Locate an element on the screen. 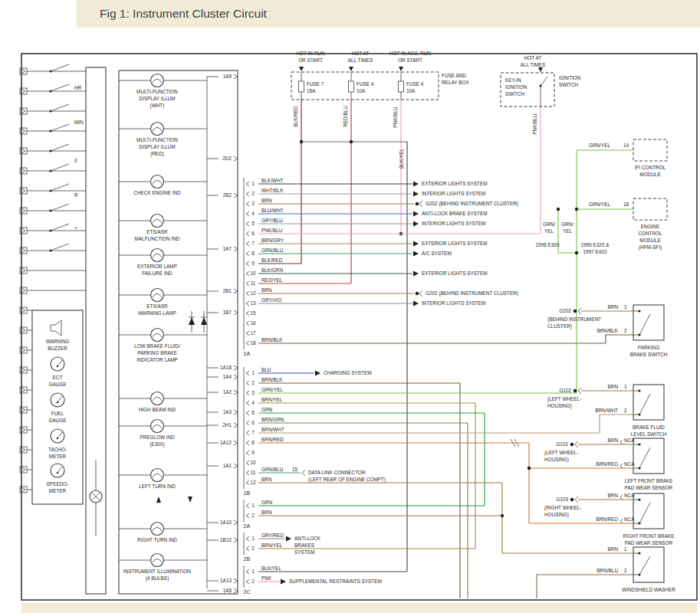  indicator-label: MALFUNCTION IND is located at coordinates (158, 239).